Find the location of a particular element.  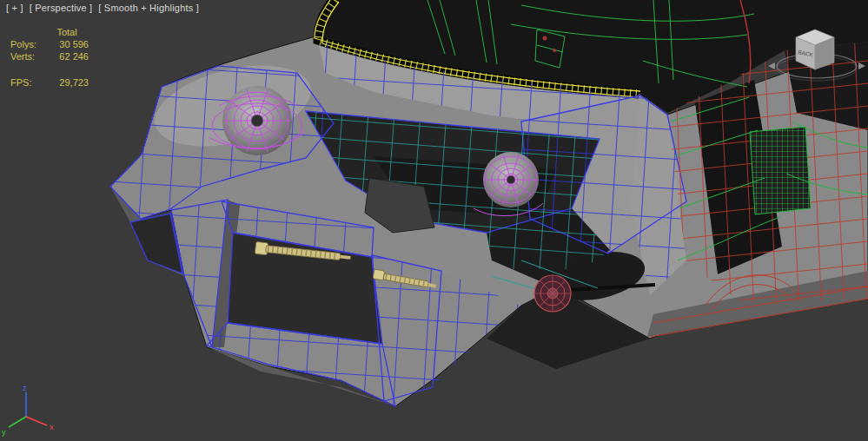

stats-fps-value: 29,723 is located at coordinates (67, 82).